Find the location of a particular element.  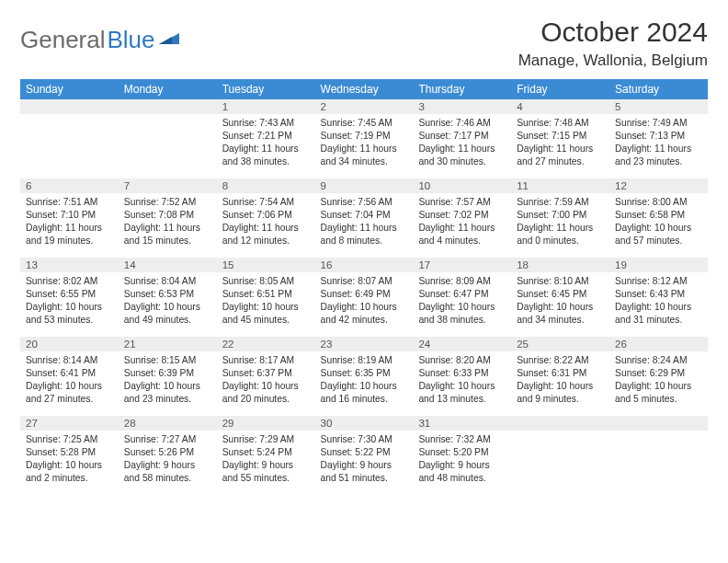

day-number-cell: 5 is located at coordinates (658, 107).